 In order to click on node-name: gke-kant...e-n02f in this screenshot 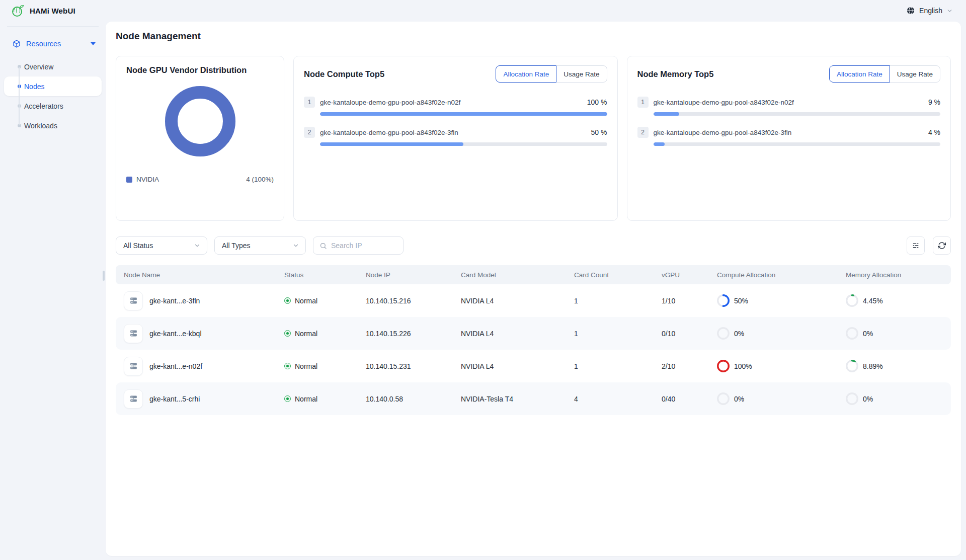, I will do `click(176, 366)`.